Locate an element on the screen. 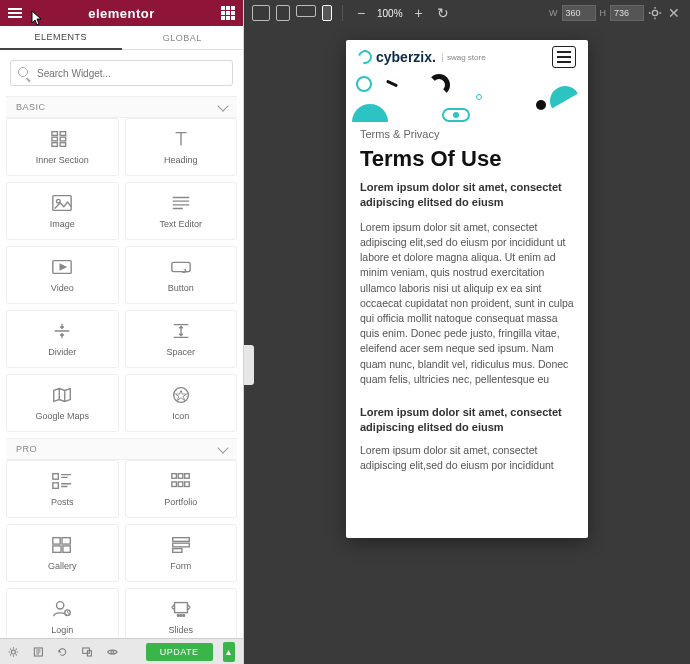 The image size is (690, 664). zoom-value: 100% is located at coordinates (390, 14).